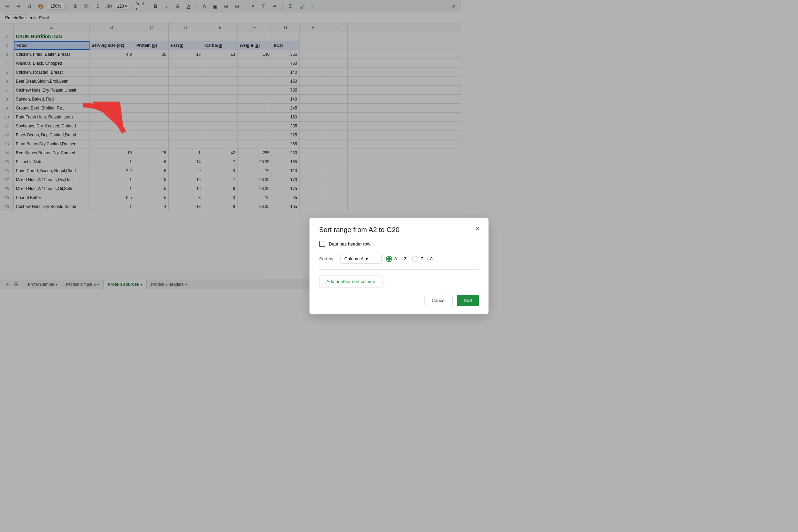 The image size is (798, 532). I want to click on sort-column-arrow: ▾, so click(367, 259).